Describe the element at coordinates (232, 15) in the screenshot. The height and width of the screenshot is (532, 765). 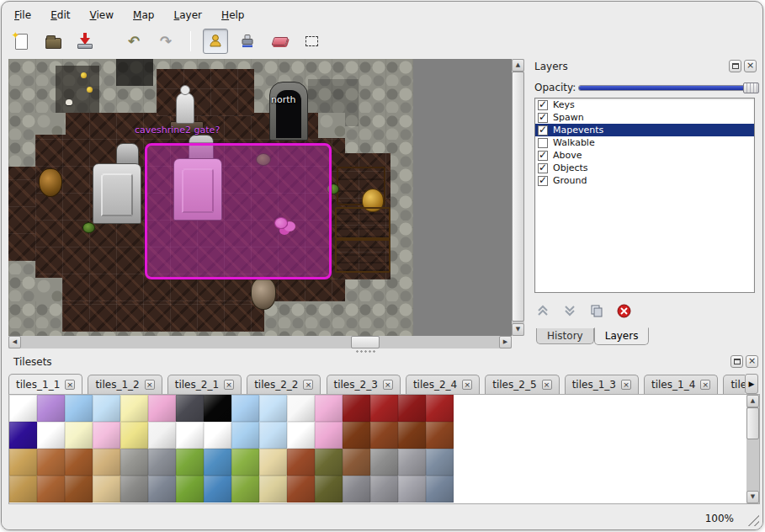
I see `menu-help: Help` at that location.